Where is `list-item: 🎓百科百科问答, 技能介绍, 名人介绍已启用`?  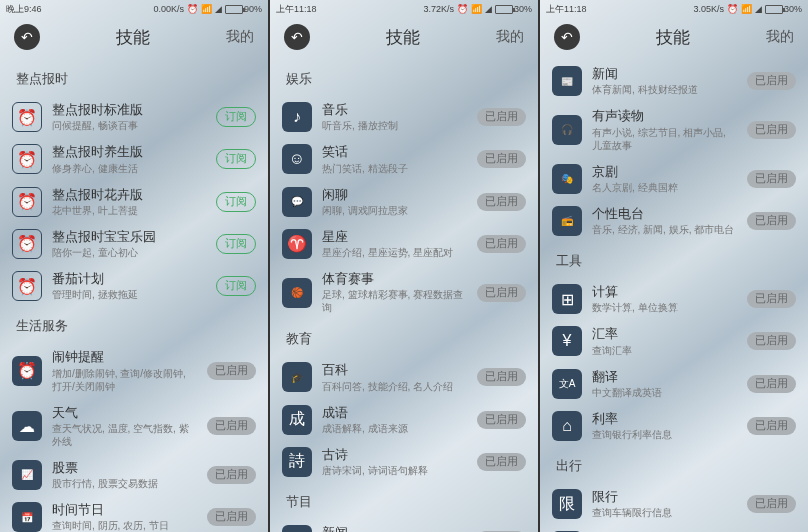
list-item: 🎓百科百科问答, 技能介绍, 名人介绍已启用 is located at coordinates (404, 377).